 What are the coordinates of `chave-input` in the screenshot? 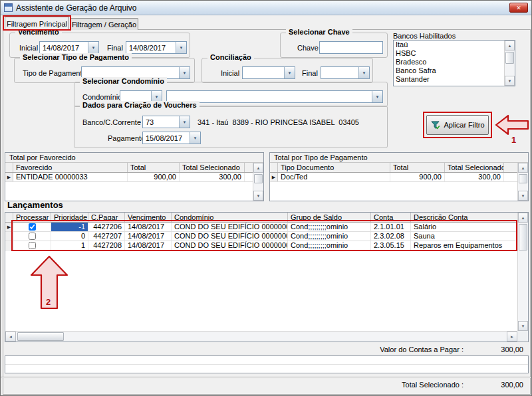 It's located at (351, 48).